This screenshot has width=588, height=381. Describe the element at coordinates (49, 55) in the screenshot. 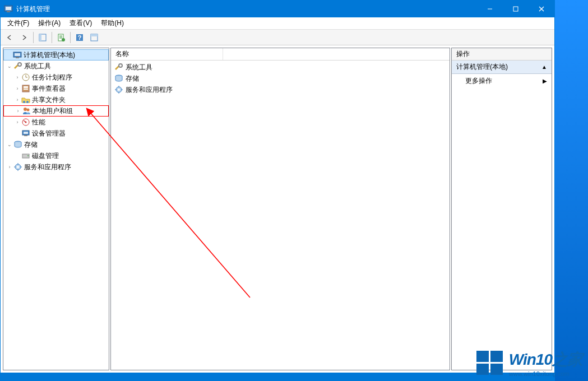

I see `tree-root-label: 计算机管理(本地)` at that location.